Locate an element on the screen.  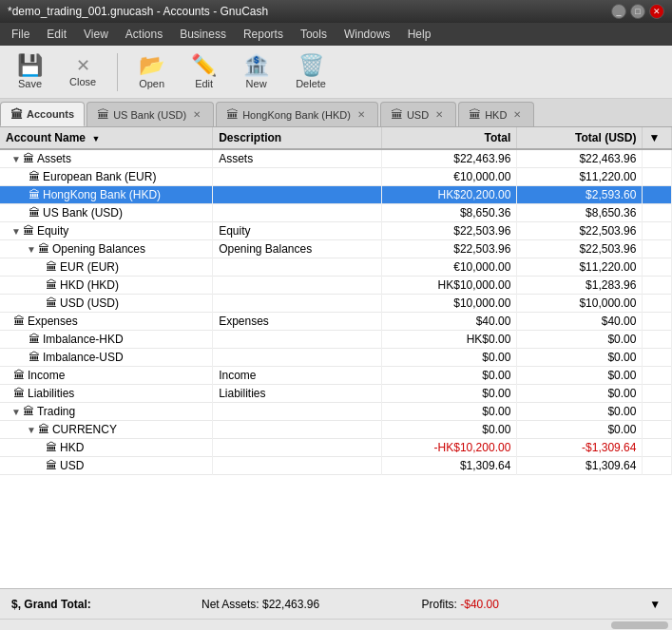
titlebar-title: *demo_trading_001.gnucash - Accounts - G… is located at coordinates (138, 11).